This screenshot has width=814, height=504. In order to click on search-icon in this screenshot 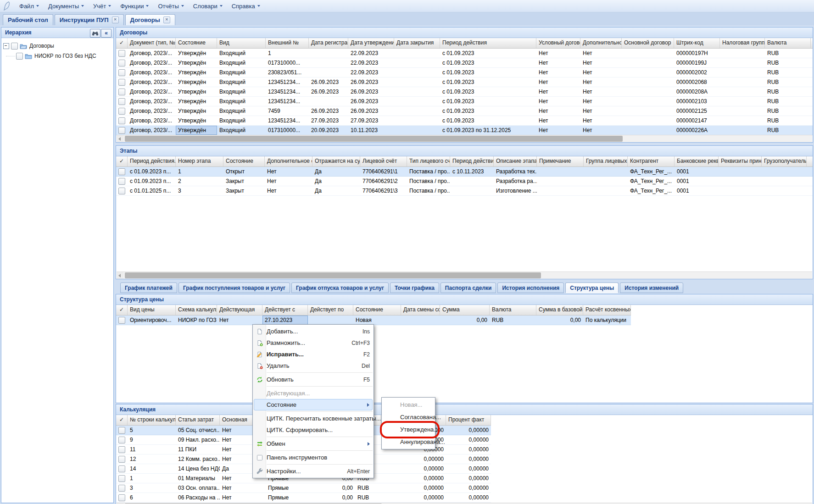, I will do `click(95, 33)`.